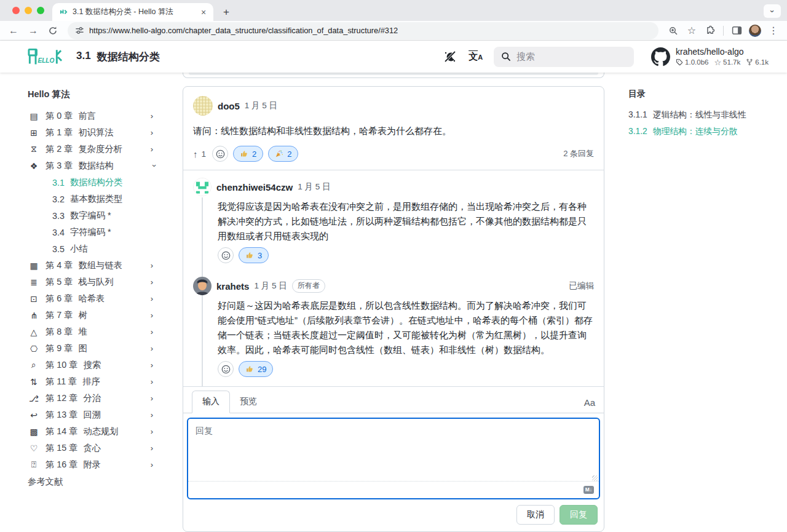  What do you see at coordinates (256, 369) in the screenshot?
I see `reaction-pill-thumbs-up: 29` at bounding box center [256, 369].